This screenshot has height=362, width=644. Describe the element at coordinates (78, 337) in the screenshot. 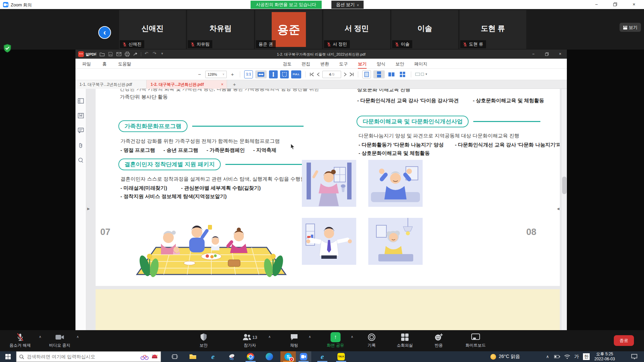

I see `video-options-caret: ∧` at that location.